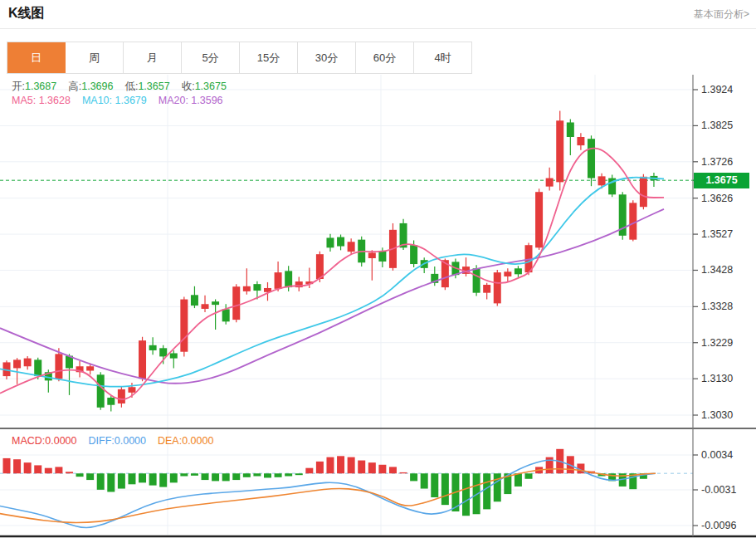 Image resolution: width=756 pixels, height=538 pixels. I want to click on fundamental-analysis-link: 基本面分析>, so click(722, 15).